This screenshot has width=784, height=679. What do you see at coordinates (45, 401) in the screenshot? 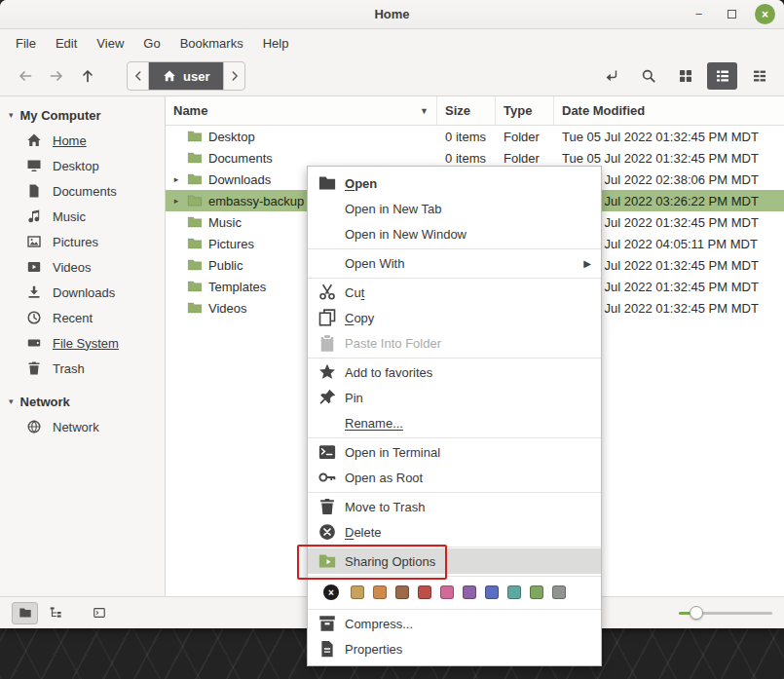
I see `section-label: Network` at bounding box center [45, 401].